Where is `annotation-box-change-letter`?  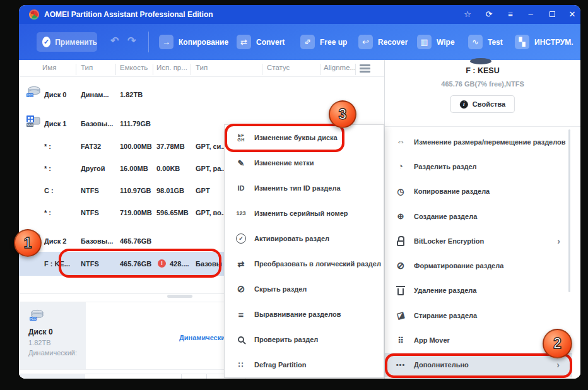 annotation-box-change-letter is located at coordinates (285, 138).